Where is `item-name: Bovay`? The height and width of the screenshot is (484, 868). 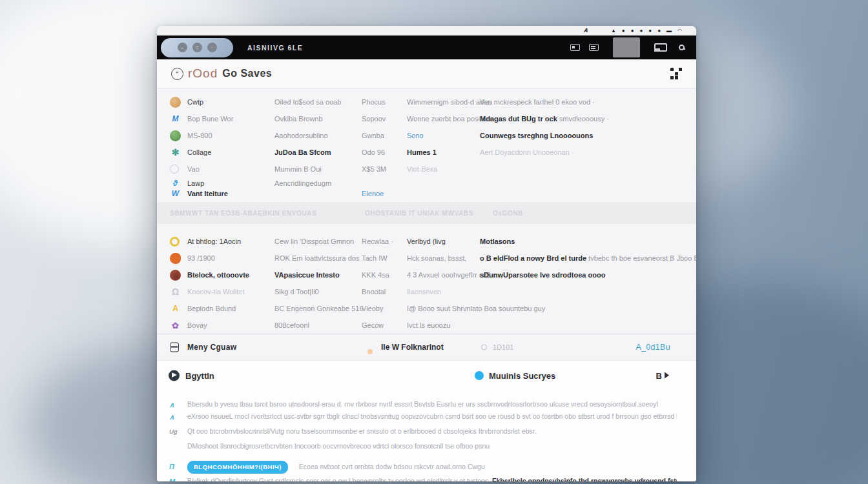 item-name: Bovay is located at coordinates (231, 325).